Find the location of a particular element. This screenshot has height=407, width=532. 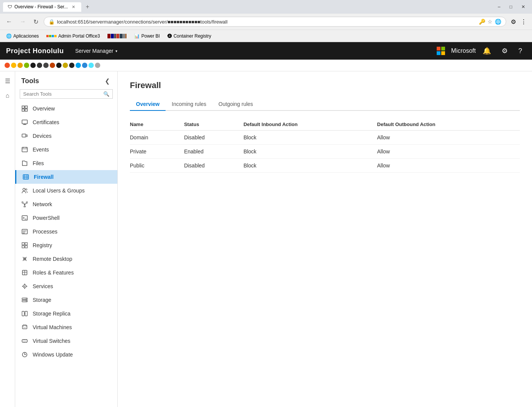

table-row: Domain Disabled Block Allow is located at coordinates (325, 137).